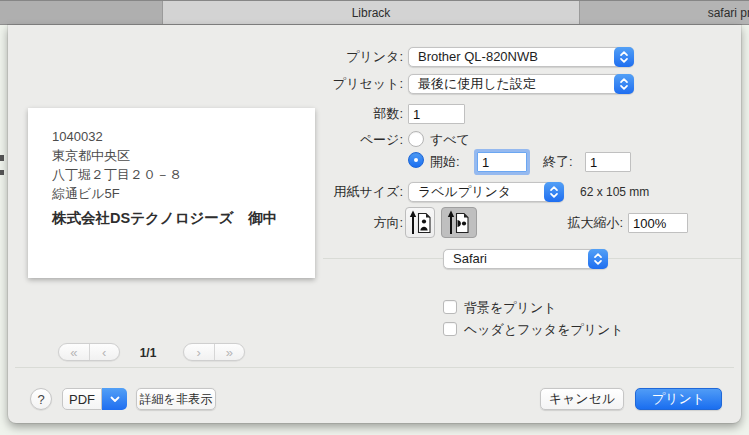 The width and height of the screenshot is (749, 435). Describe the element at coordinates (658, 223) in the screenshot. I see `scale-input` at that location.